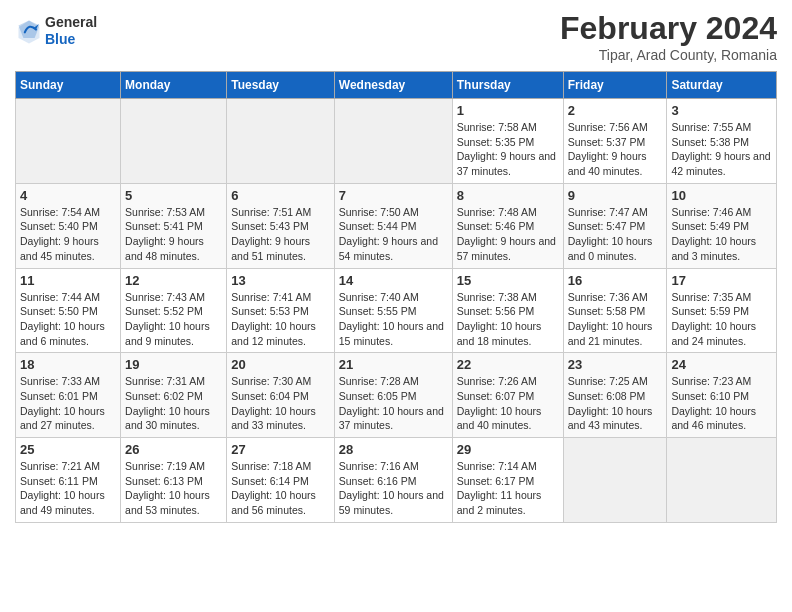 The height and width of the screenshot is (612, 792). Describe the element at coordinates (508, 480) in the screenshot. I see `calendar-cell: 29Sunrise: 7:14 AM Sunset: 6:17 PM Dayli…` at that location.